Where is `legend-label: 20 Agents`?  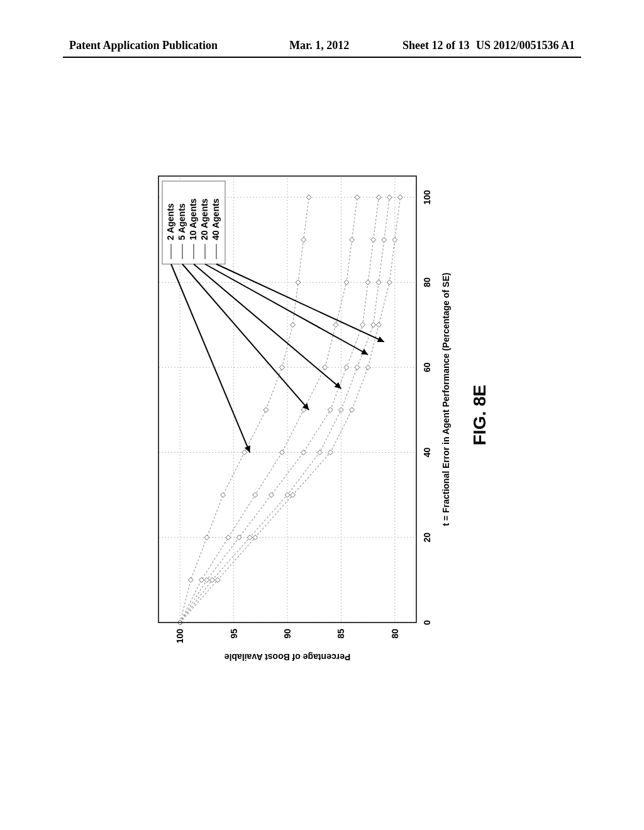
legend-label: 20 Agents is located at coordinates (204, 219).